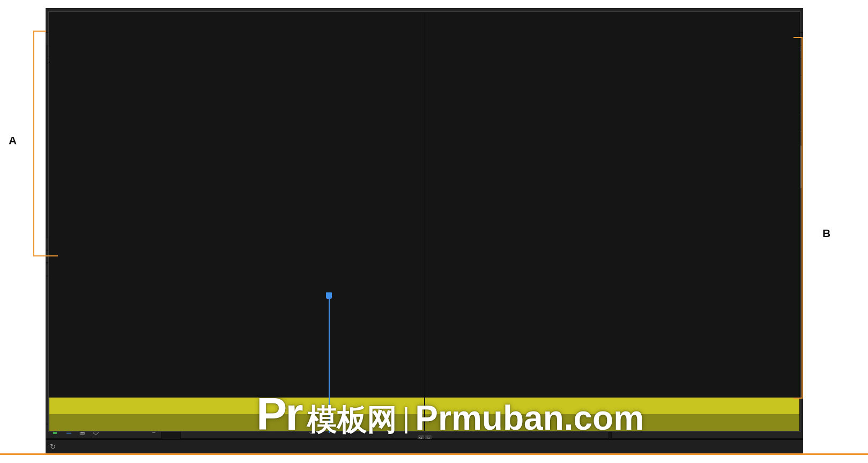 The width and height of the screenshot is (868, 463). Describe the element at coordinates (53, 446) in the screenshot. I see `creative-cloud-sync-icon: ↻` at that location.